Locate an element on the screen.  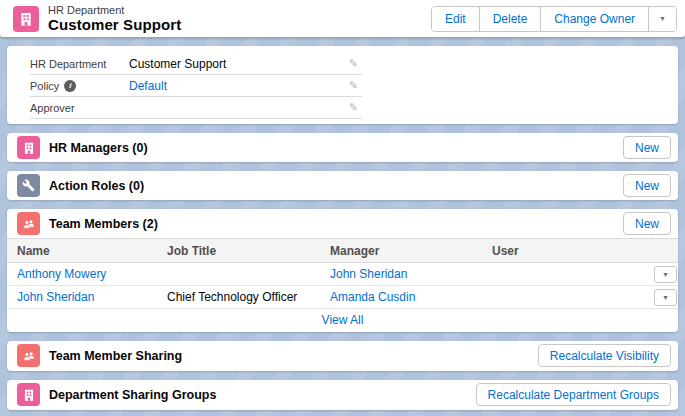
column-header-name: Name is located at coordinates (82, 251).